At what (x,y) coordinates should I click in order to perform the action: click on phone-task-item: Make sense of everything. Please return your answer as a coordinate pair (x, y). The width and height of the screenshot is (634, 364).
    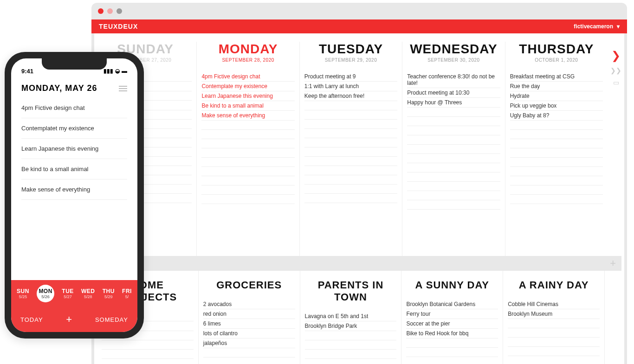
    Looking at the image, I should click on (74, 190).